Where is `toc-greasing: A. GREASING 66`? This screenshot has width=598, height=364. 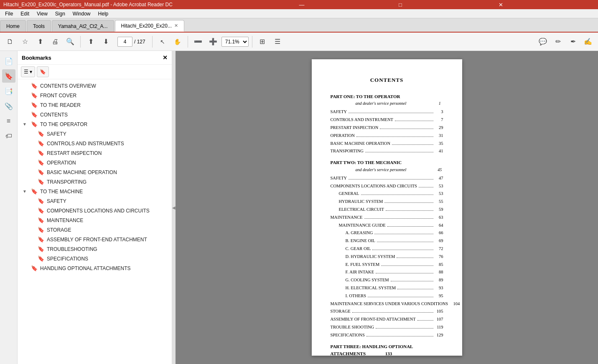
toc-greasing: A. GREASING 66 is located at coordinates (387, 233).